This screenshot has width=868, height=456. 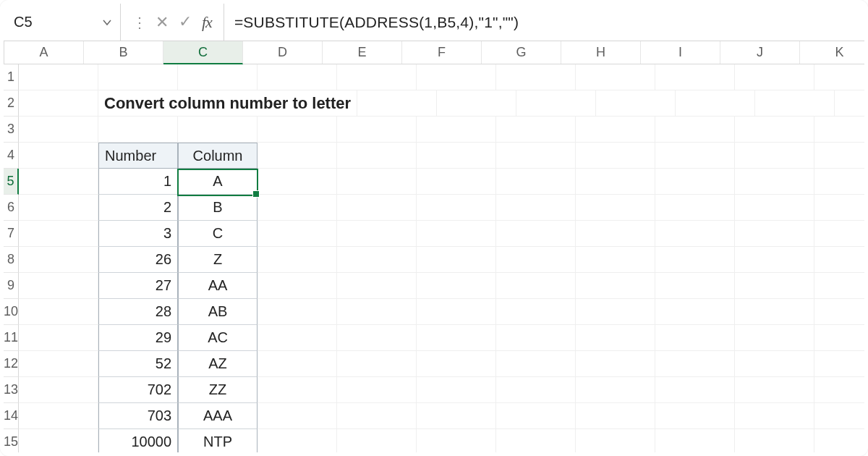 What do you see at coordinates (377, 364) in the screenshot?
I see `cell-E12: .` at bounding box center [377, 364].